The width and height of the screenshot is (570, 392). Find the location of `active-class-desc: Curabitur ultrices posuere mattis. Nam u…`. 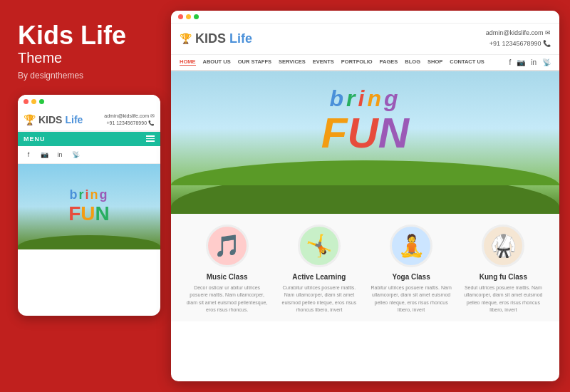

active-class-desc: Curabitur ultrices posuere mattis. Nam u… is located at coordinates (319, 299).